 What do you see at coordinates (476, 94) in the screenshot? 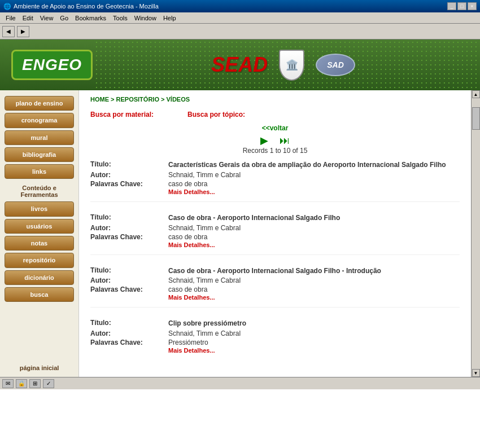
I see `scroll-up-arrow: ▲` at bounding box center [476, 94].